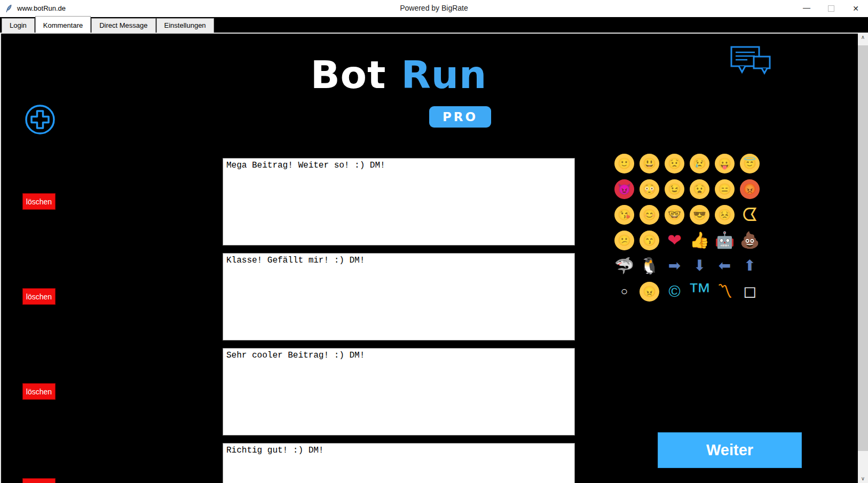 Image resolution: width=868 pixels, height=483 pixels. Describe the element at coordinates (460, 117) in the screenshot. I see `pro-badge: PRO` at that location.